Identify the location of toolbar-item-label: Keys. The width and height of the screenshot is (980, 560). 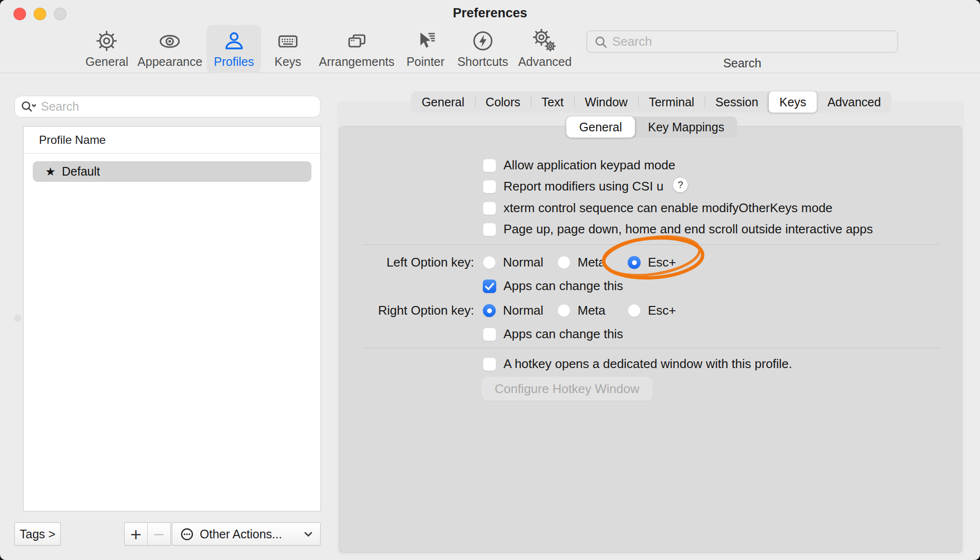
(288, 62).